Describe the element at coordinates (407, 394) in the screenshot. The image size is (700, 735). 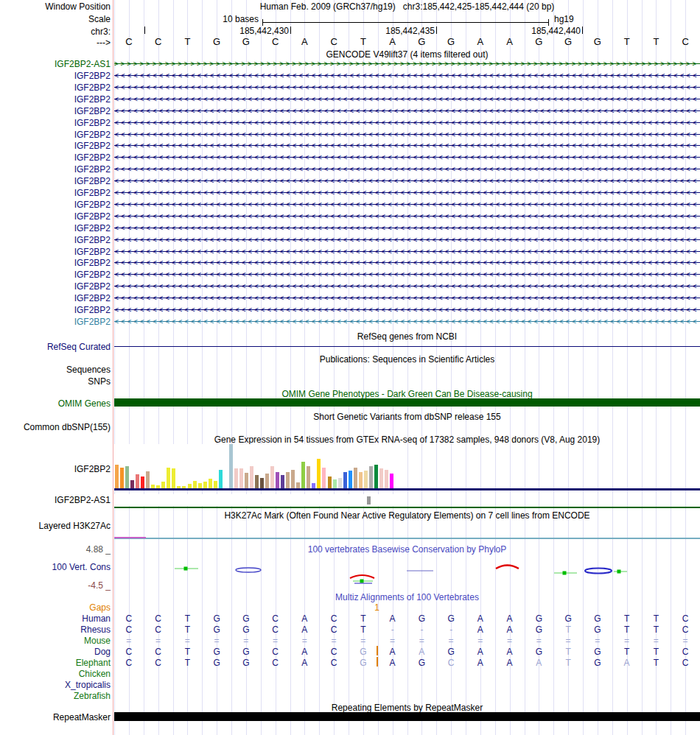
I see `omim-title: OMIM Gene Phenotypes - Dark Green Can Be…` at that location.